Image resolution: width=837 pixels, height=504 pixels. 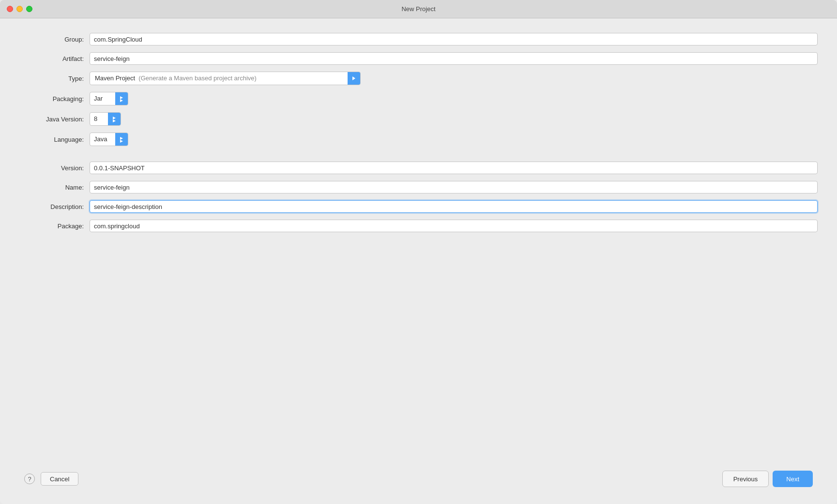 What do you see at coordinates (54, 119) in the screenshot?
I see `java-version-label: Java Version:` at bounding box center [54, 119].